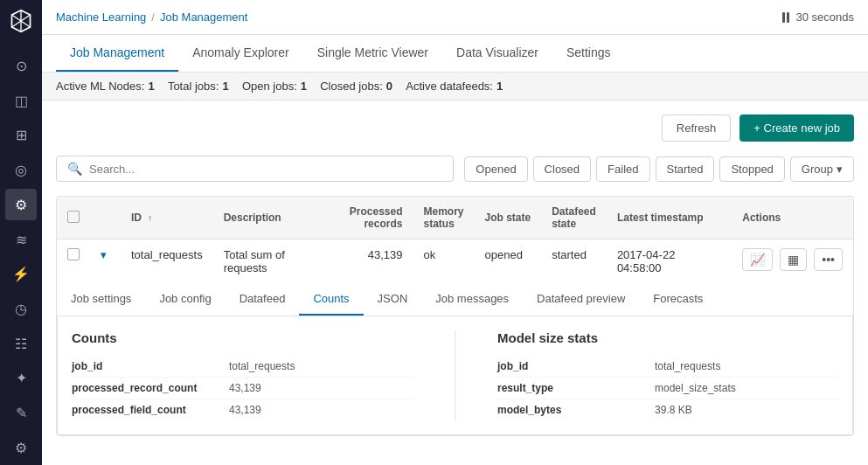 Image resolution: width=868 pixels, height=465 pixels. What do you see at coordinates (150, 219) in the screenshot?
I see `sort-icon: ↑` at bounding box center [150, 219].